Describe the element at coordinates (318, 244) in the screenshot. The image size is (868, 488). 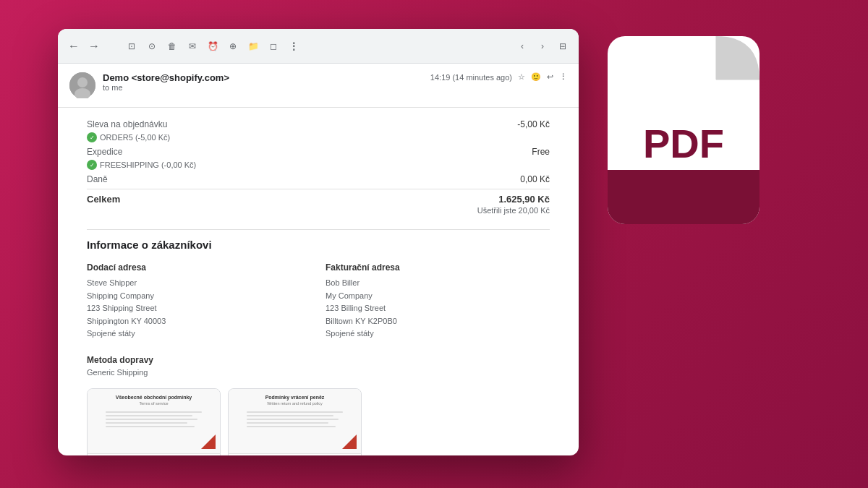
I see `customer-info-title: Informace o zákazníkovi` at that location.